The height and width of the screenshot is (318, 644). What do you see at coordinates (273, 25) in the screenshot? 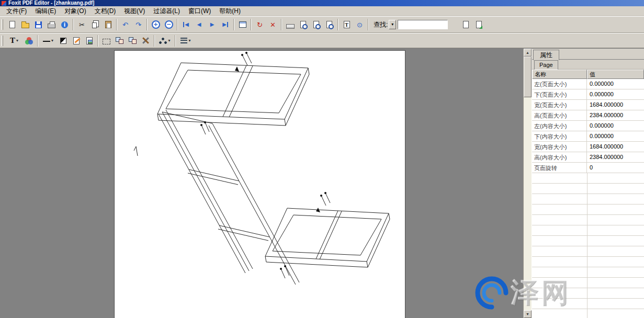
I see `delete-icon: ✕` at bounding box center [273, 25].